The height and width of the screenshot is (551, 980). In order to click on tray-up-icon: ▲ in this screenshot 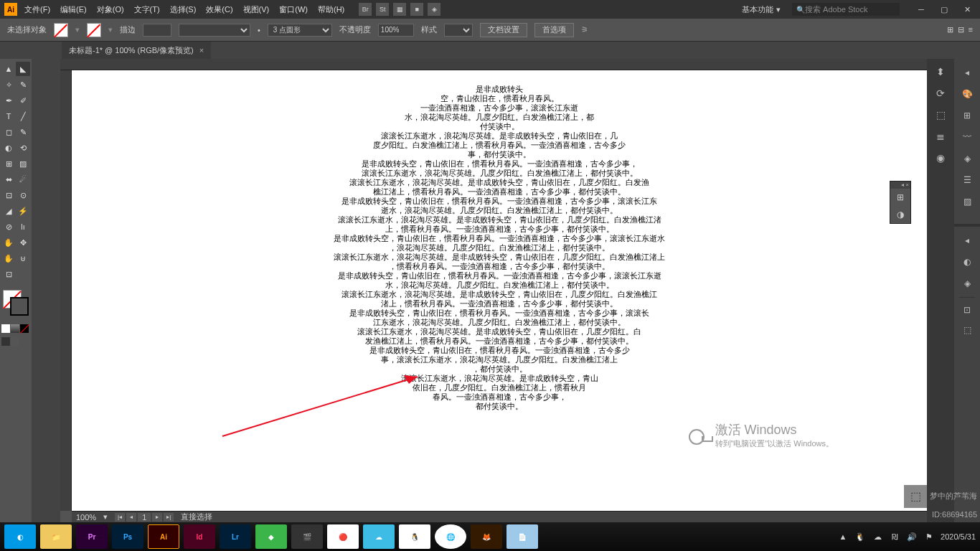, I will do `click(843, 537)`.